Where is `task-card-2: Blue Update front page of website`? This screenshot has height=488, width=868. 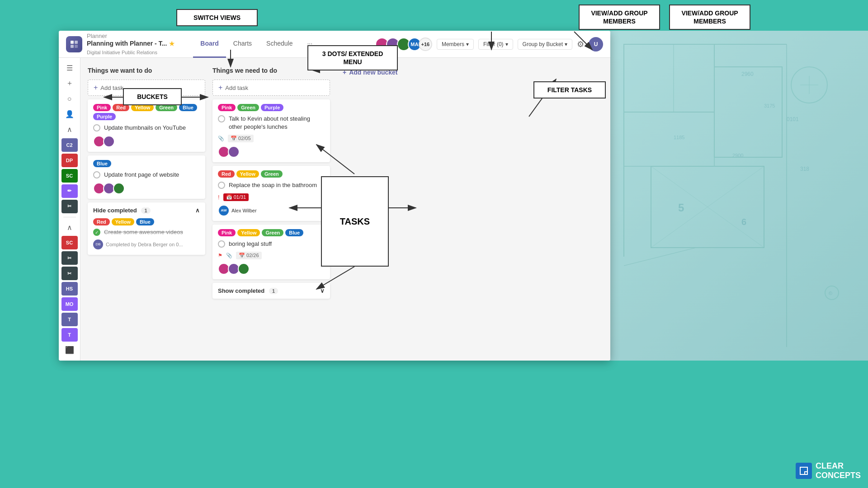 task-card-2: Blue Update front page of website is located at coordinates (146, 177).